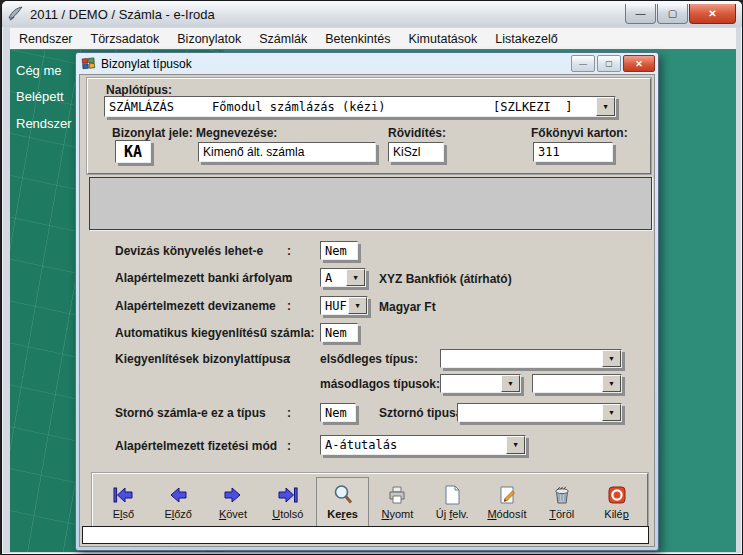 The height and width of the screenshot is (555, 743). What do you see at coordinates (356, 278) in the screenshot?
I see `arfolyam-dropdown-arrow-icon: ▼` at bounding box center [356, 278].